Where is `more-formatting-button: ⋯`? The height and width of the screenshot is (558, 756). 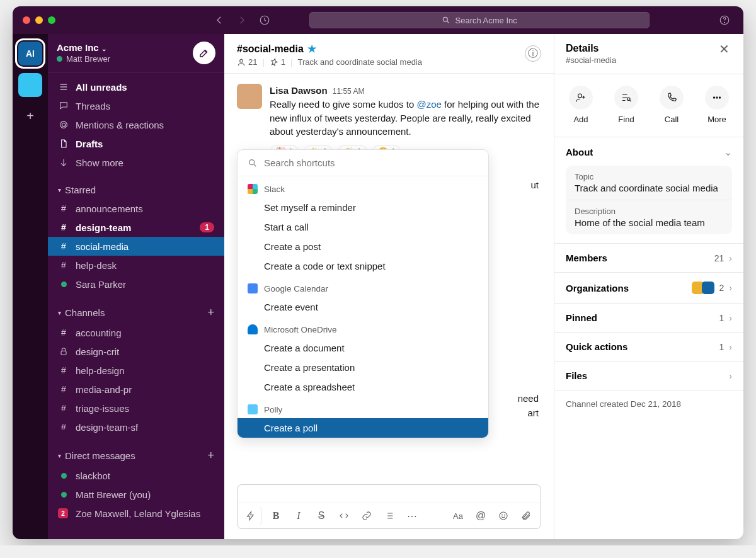
more-formatting-button: ⋯ is located at coordinates (412, 516).